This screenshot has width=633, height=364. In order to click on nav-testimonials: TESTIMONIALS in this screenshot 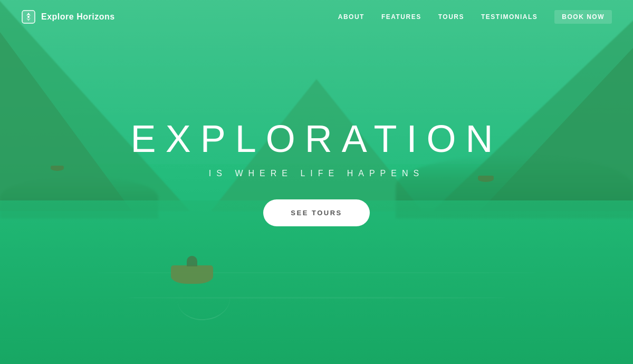, I will do `click(510, 17)`.